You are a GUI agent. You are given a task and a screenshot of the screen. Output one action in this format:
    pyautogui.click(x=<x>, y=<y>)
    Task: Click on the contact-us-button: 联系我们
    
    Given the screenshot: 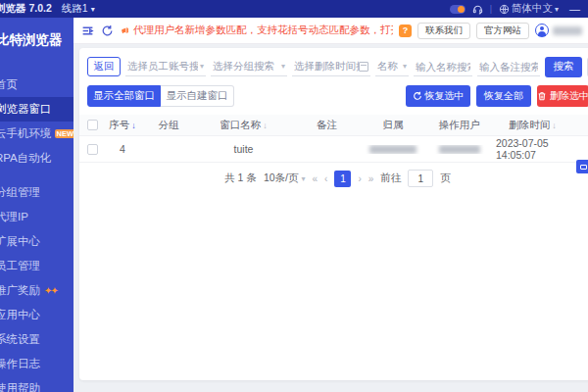 What is the action you would take?
    pyautogui.click(x=444, y=31)
    